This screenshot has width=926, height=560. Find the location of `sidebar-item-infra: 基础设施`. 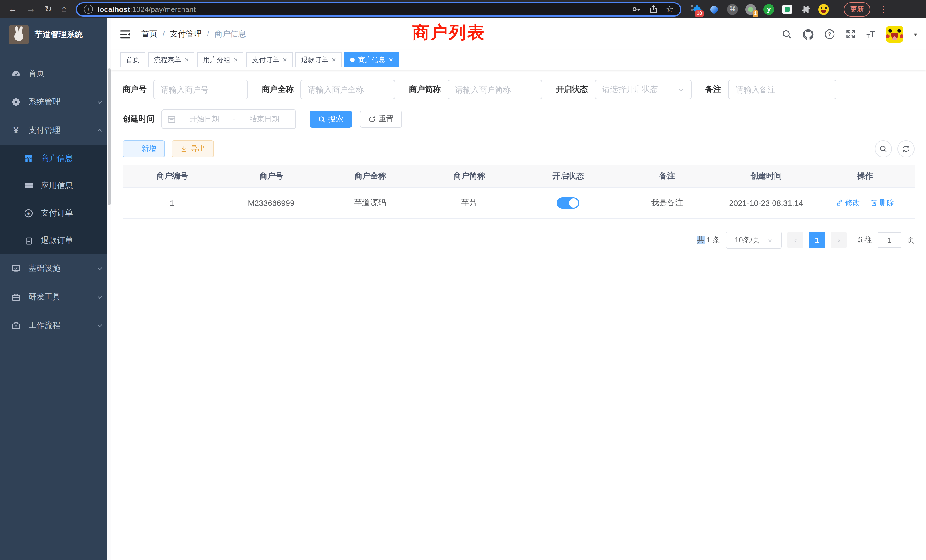

sidebar-item-infra: 基础设施 is located at coordinates (56, 269).